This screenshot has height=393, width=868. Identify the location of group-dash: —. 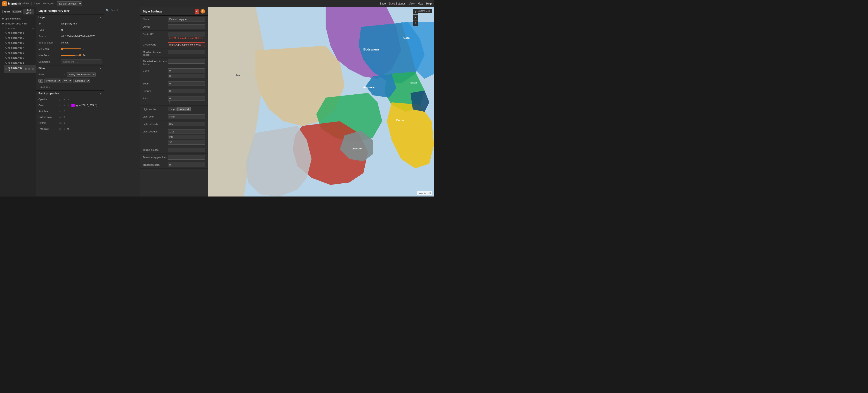
(33, 28).